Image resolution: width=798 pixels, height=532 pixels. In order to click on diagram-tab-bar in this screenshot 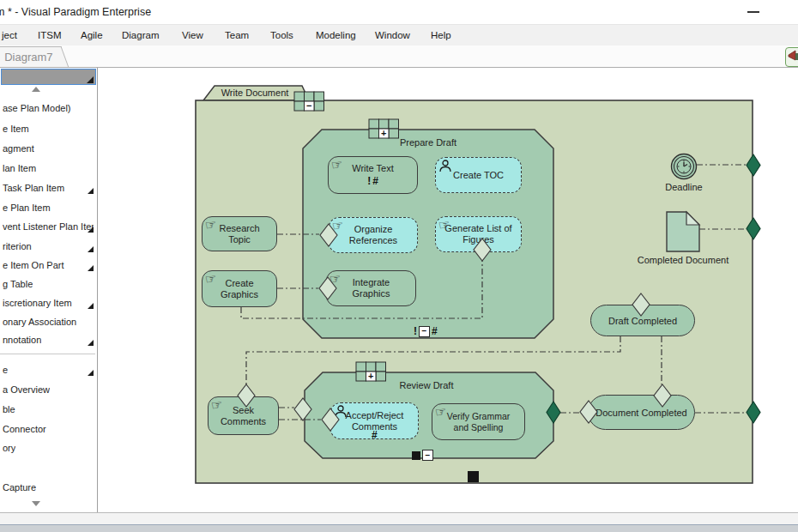, I will do `click(399, 57)`.